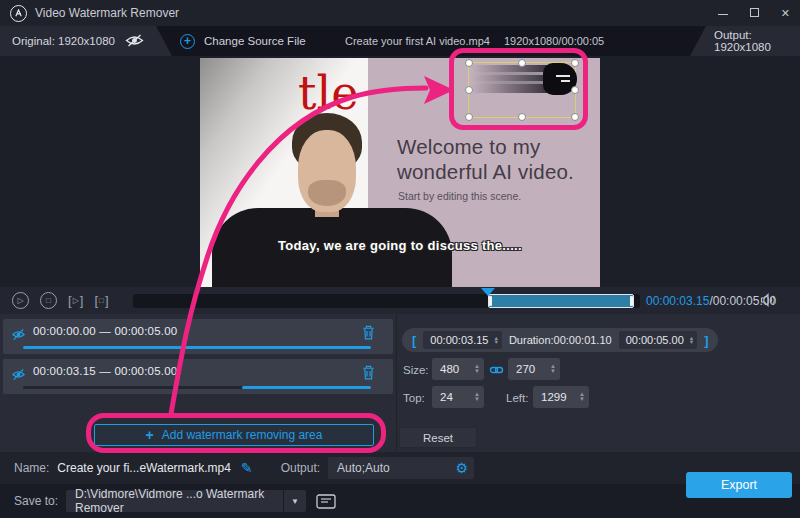 Image resolution: width=800 pixels, height=518 pixels. I want to click on size-height-field: 270 ▲▼, so click(534, 369).